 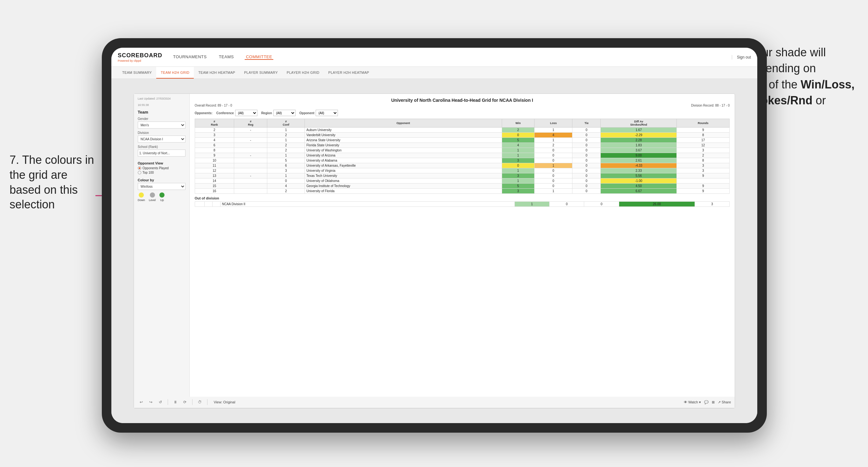 What do you see at coordinates (162, 187) in the screenshot?
I see `colour-by-select: Win/loss` at bounding box center [162, 187].